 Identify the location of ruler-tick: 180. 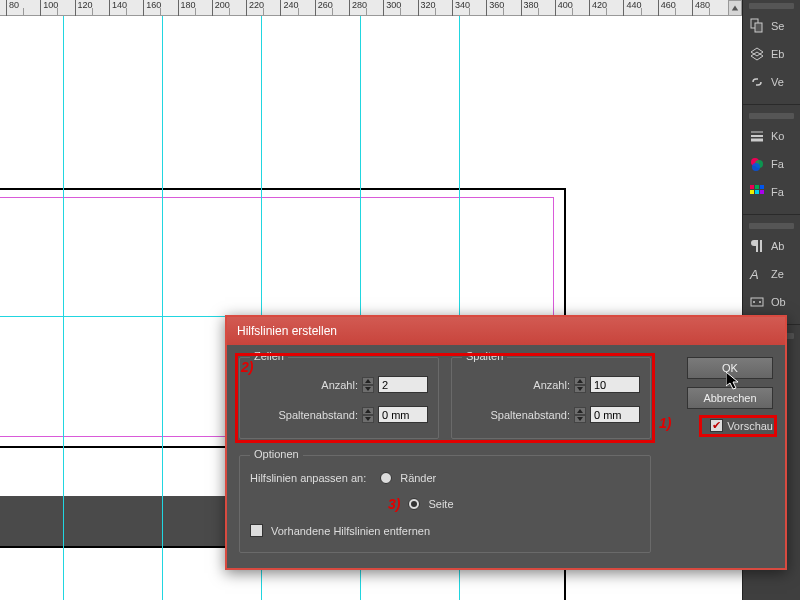
(187, 8).